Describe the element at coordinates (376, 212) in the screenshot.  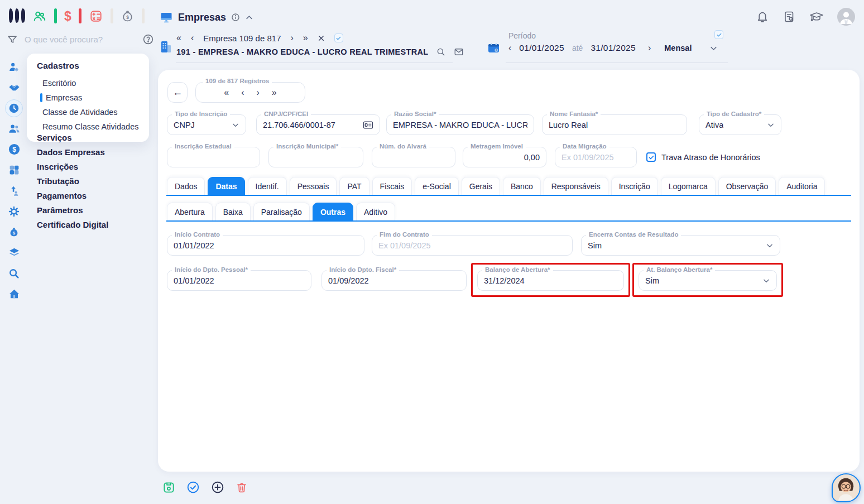
I see `subtab-aditivo: Aditivo` at that location.